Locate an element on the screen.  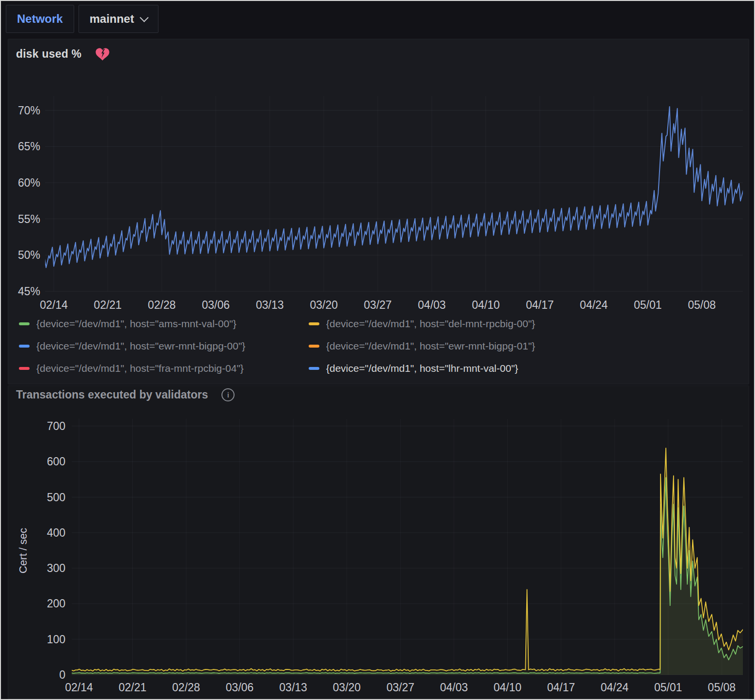
legend-item: {device="/dev/md1", host="ams-mnt-val-00… is located at coordinates (164, 324).